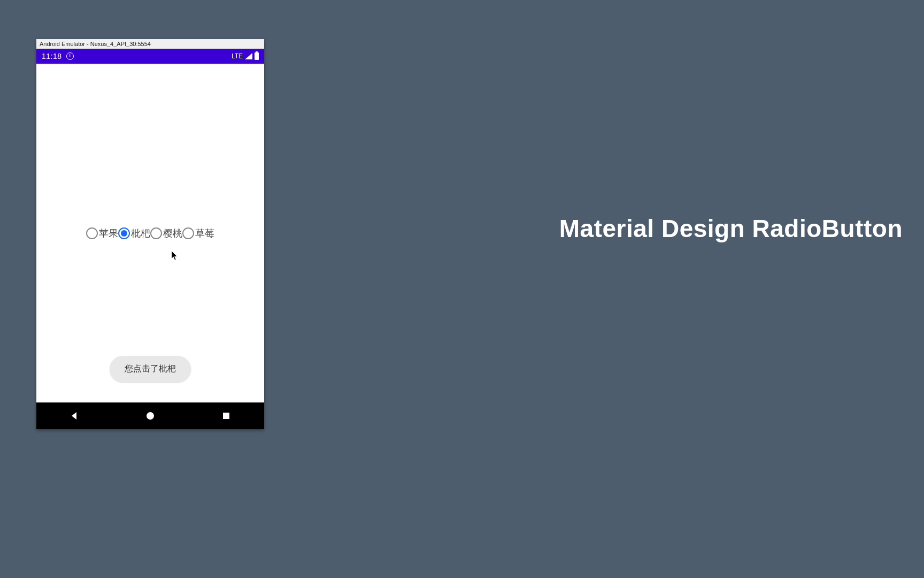 The height and width of the screenshot is (578, 924). Describe the element at coordinates (95, 44) in the screenshot. I see `emulator-title: Android Emulator - Nexus_4_API_30:5554` at that location.